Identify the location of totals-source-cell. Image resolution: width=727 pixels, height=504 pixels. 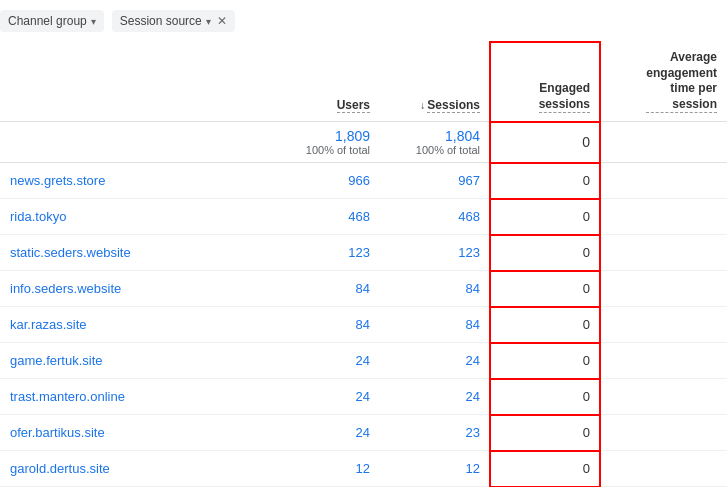
(140, 142).